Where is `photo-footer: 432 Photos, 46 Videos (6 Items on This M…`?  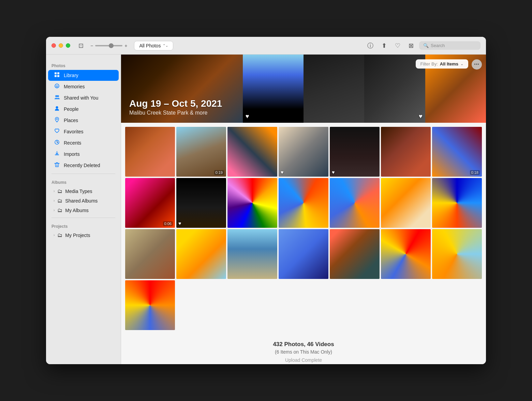 photo-footer: 432 Photos, 46 Videos (6 Items on This M… is located at coordinates (304, 349).